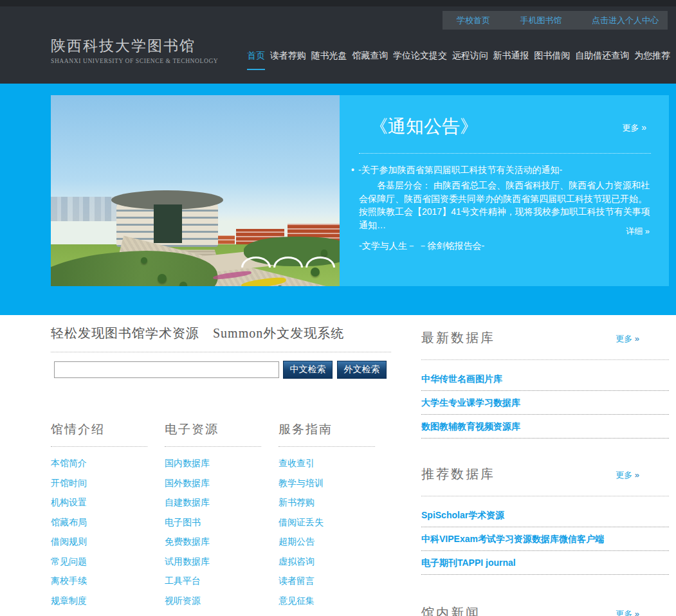  Describe the element at coordinates (327, 562) in the screenshot. I see `list-item: 虚拟咨询` at that location.